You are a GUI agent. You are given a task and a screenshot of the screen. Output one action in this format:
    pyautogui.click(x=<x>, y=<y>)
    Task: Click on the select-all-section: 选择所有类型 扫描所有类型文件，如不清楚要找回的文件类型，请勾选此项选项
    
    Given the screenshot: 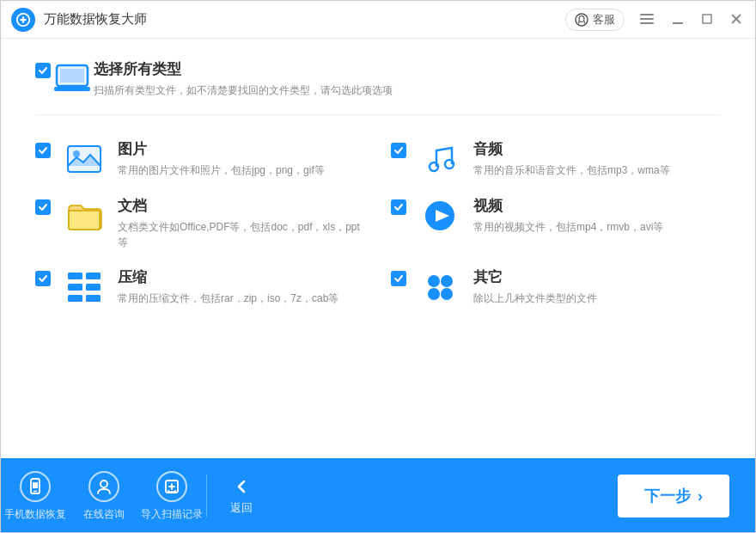 What is the action you would take?
    pyautogui.click(x=378, y=88)
    